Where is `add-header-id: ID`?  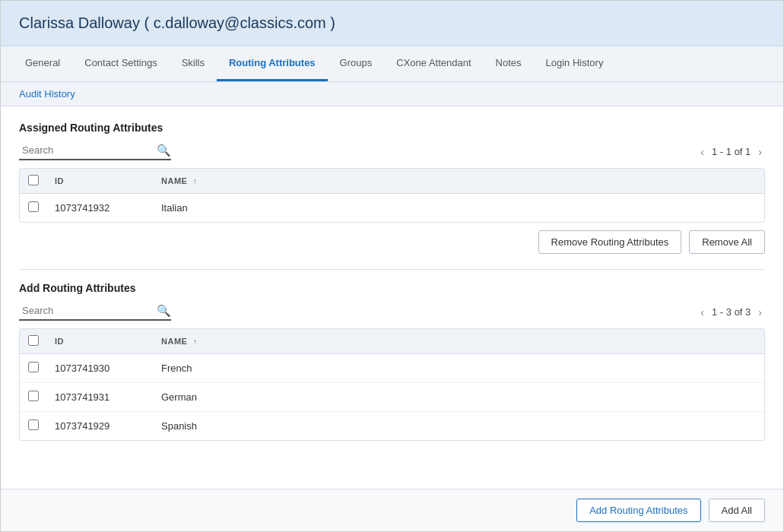
add-header-id: ID is located at coordinates (100, 342).